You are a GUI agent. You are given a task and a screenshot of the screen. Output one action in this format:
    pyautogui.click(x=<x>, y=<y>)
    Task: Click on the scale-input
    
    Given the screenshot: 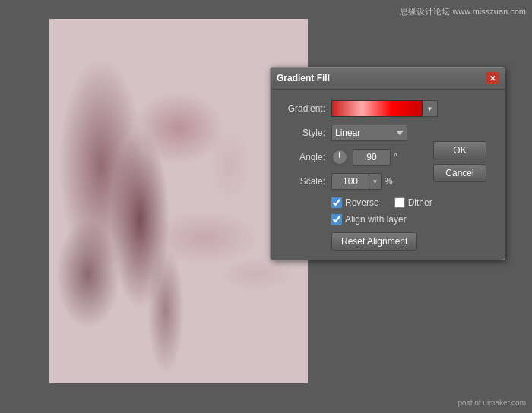 What is the action you would take?
    pyautogui.click(x=350, y=181)
    